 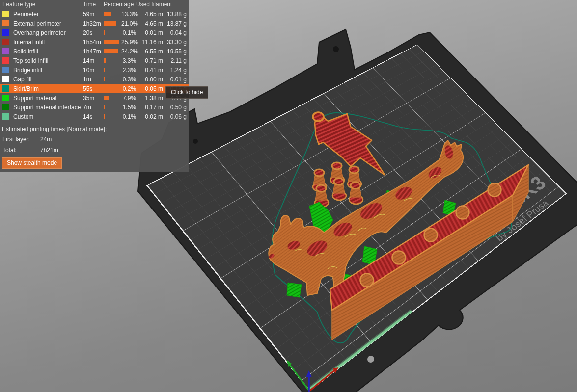 I want to click on first-layer-value: 24m, so click(x=41, y=139).